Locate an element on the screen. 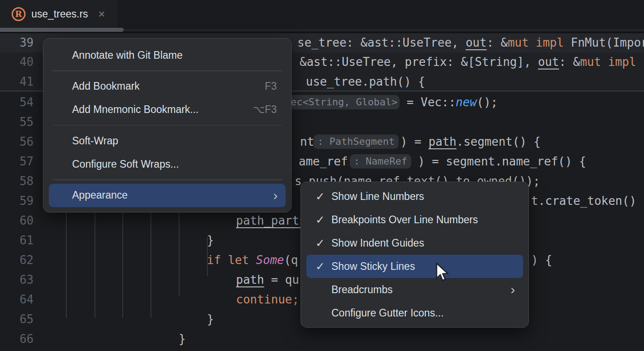 Image resolution: width=644 pixels, height=351 pixels. menu-item-label: Add Bookmark is located at coordinates (106, 86).